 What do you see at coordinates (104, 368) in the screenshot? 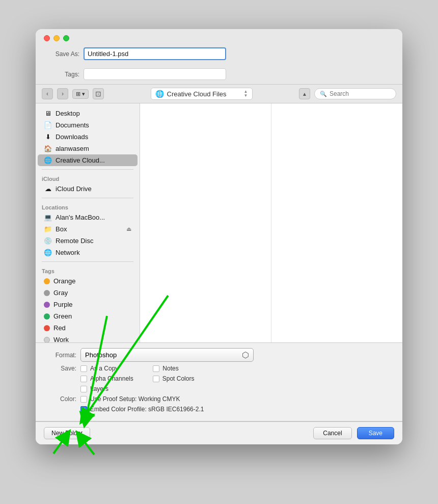
I see `as-copy-label: As a Copy` at bounding box center [104, 368].